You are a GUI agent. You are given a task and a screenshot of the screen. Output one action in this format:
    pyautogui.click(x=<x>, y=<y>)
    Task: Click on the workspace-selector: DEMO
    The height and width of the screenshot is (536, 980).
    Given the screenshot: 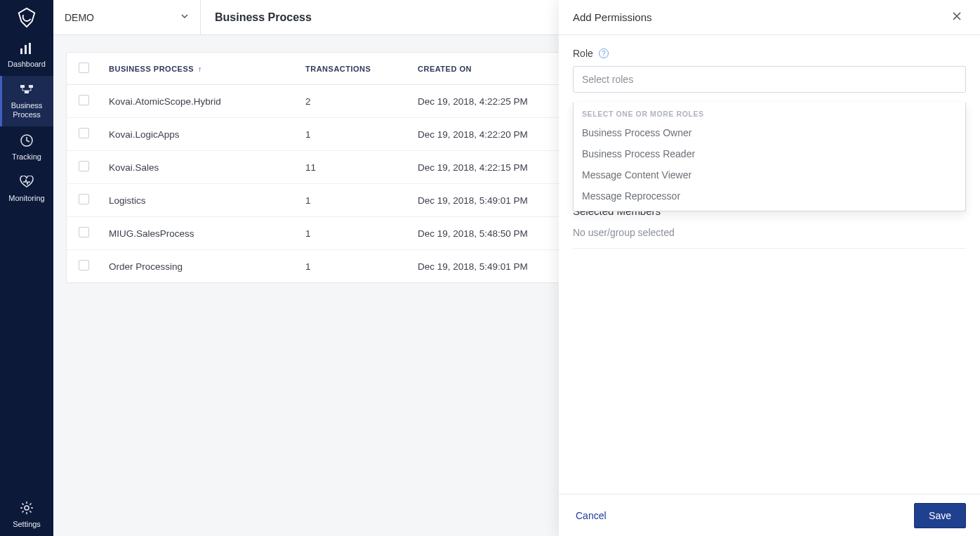 What is the action you would take?
    pyautogui.click(x=127, y=17)
    